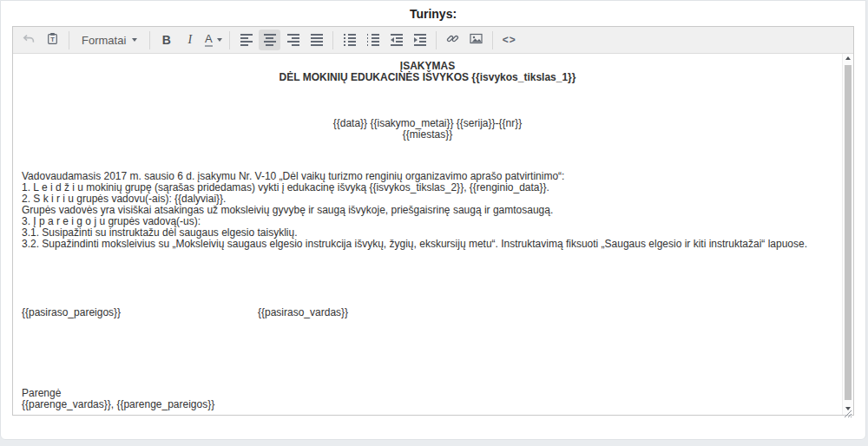  What do you see at coordinates (52, 40) in the screenshot?
I see `paste-icon: T` at bounding box center [52, 40].